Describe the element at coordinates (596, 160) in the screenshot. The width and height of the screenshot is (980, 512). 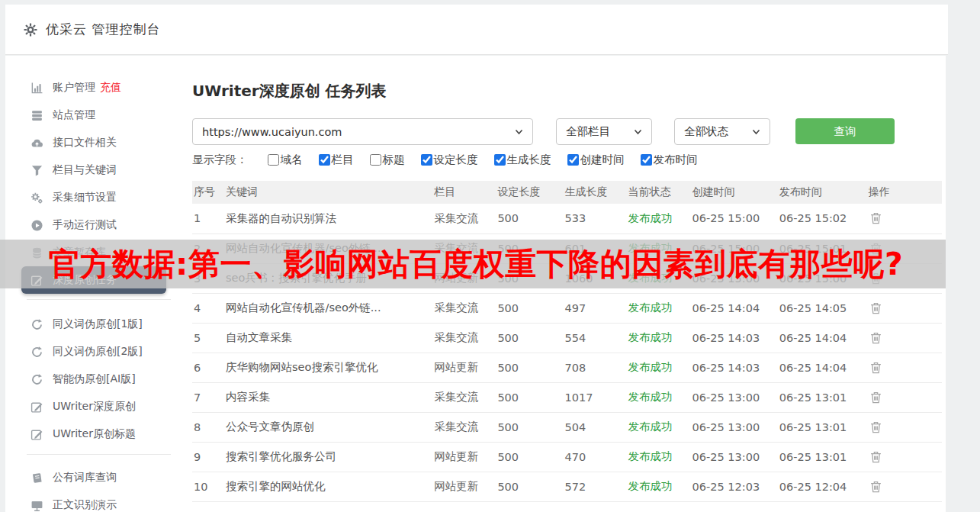
I see `field-checkbox-created: 创建时间` at that location.